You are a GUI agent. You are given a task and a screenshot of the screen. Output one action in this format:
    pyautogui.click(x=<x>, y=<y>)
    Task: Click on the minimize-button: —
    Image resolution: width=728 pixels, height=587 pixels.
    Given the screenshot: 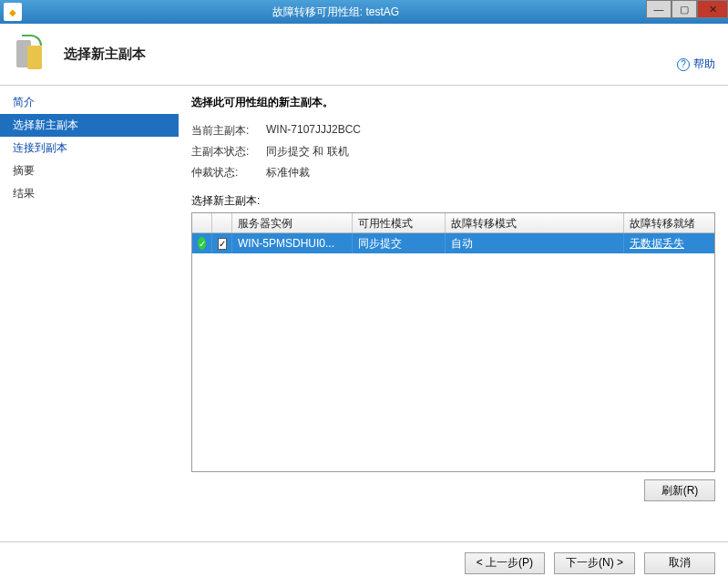 What is the action you would take?
    pyautogui.click(x=659, y=9)
    